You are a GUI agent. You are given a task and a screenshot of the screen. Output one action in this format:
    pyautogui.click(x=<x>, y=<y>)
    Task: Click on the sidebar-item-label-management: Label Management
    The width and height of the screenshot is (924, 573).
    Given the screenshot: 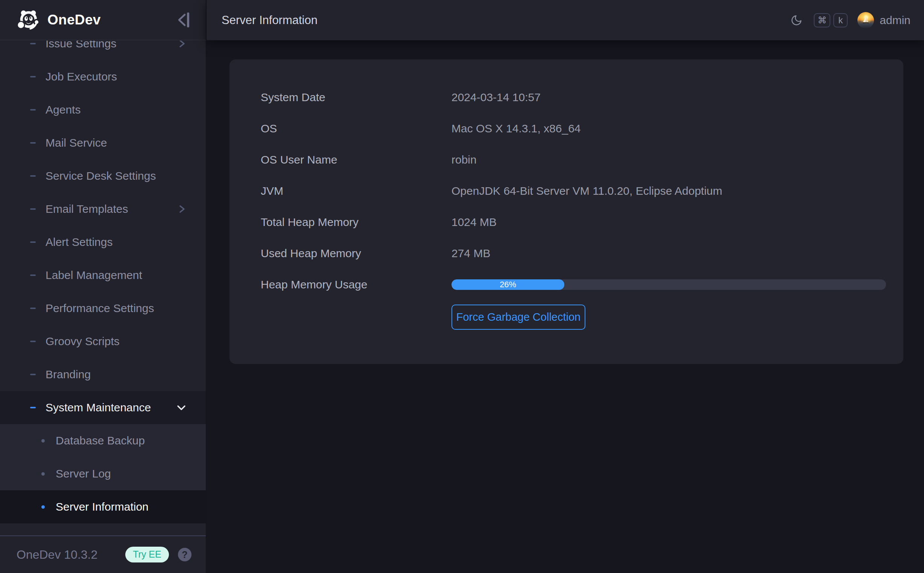 What is the action you would take?
    pyautogui.click(x=103, y=275)
    